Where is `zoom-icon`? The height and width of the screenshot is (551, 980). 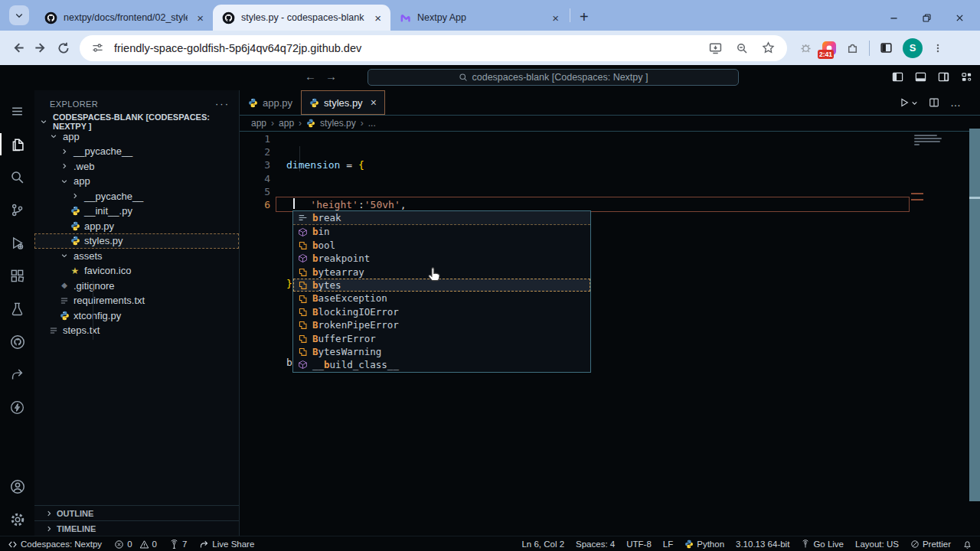 zoom-icon is located at coordinates (742, 48).